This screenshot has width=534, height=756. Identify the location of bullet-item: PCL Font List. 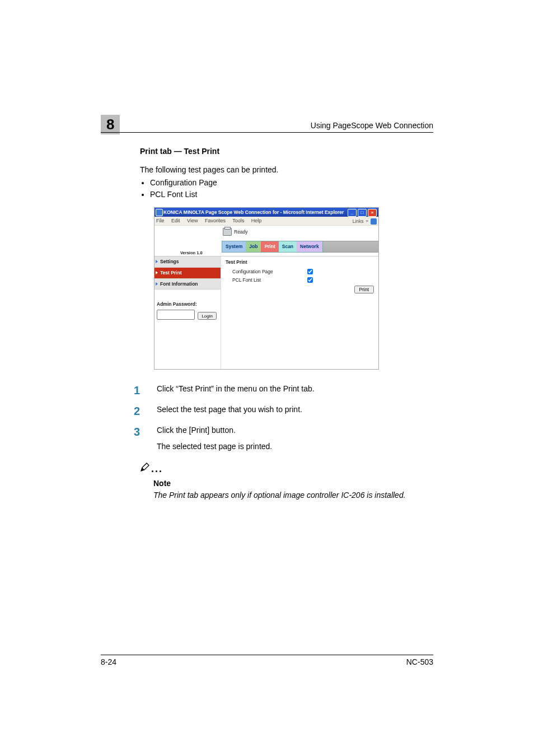
(292, 195).